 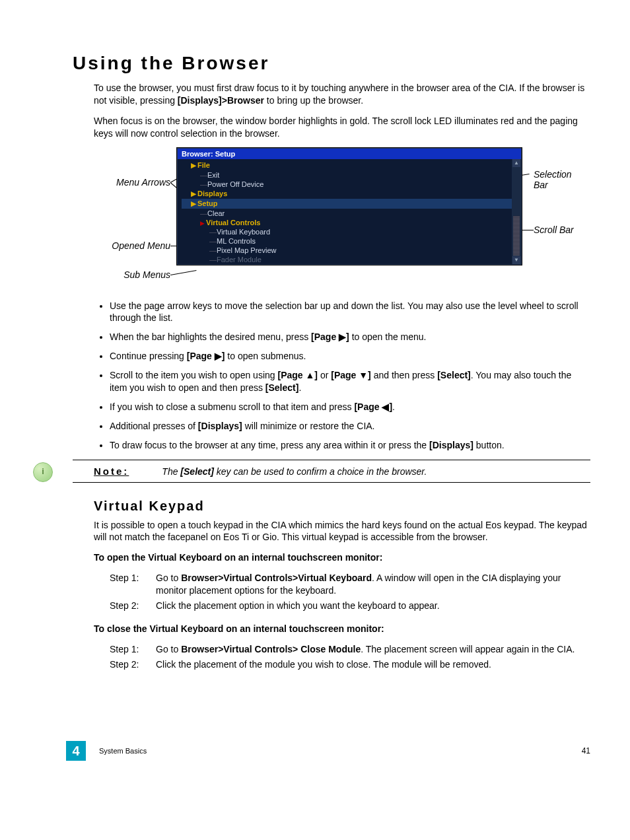 What do you see at coordinates (347, 194) in the screenshot?
I see `browser-item: ▶Displays` at bounding box center [347, 194].